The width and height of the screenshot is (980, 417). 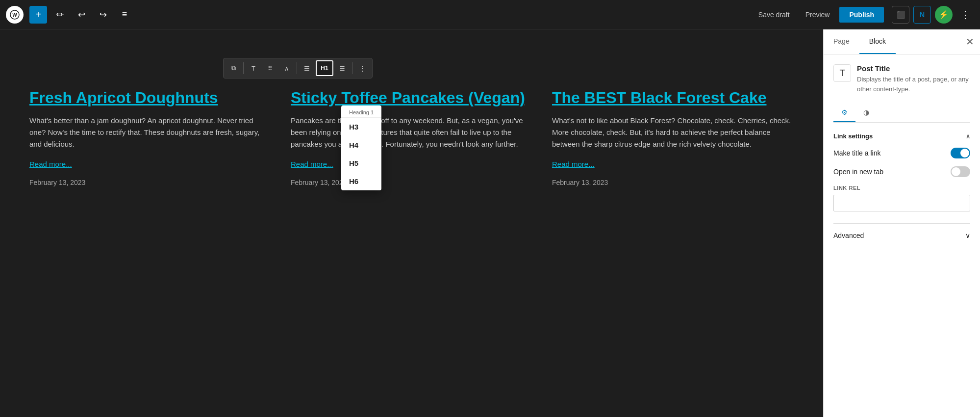 What do you see at coordinates (361, 145) in the screenshot?
I see `heading-h4-item: H4` at bounding box center [361, 145].